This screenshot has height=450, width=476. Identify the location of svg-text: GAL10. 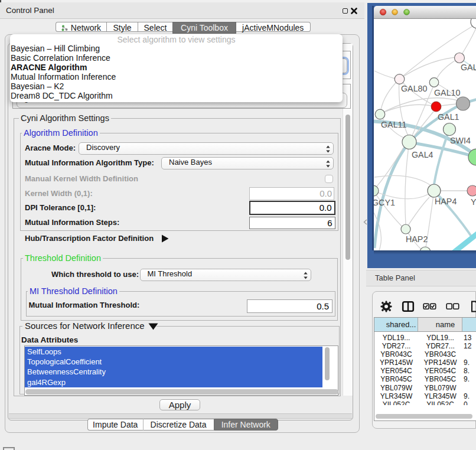
(448, 93).